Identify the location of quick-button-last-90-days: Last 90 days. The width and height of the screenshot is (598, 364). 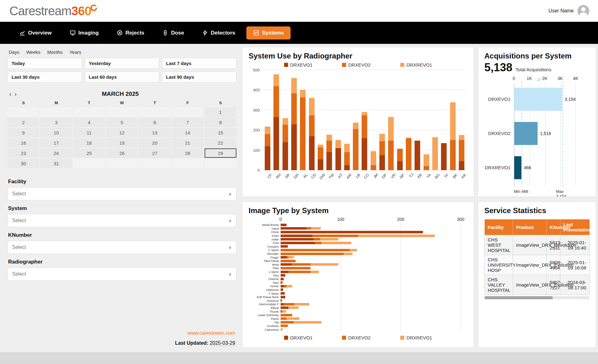
(199, 77).